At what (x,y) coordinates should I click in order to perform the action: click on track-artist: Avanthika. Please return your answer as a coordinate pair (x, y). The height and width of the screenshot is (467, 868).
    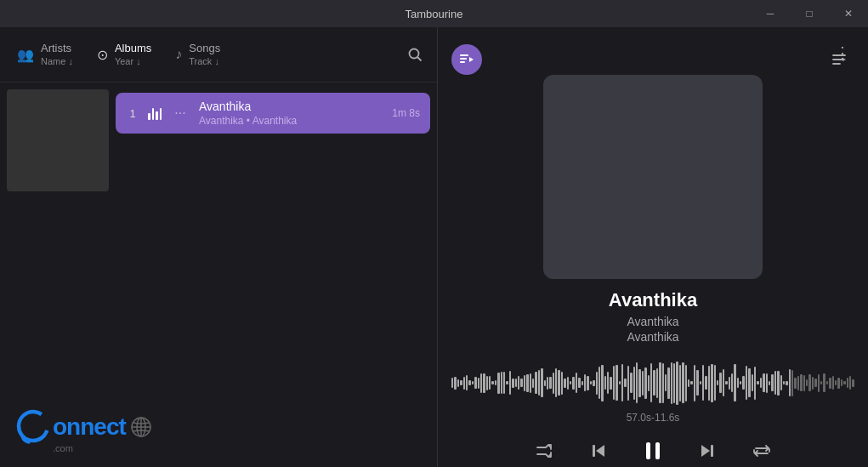
    Looking at the image, I should click on (653, 322).